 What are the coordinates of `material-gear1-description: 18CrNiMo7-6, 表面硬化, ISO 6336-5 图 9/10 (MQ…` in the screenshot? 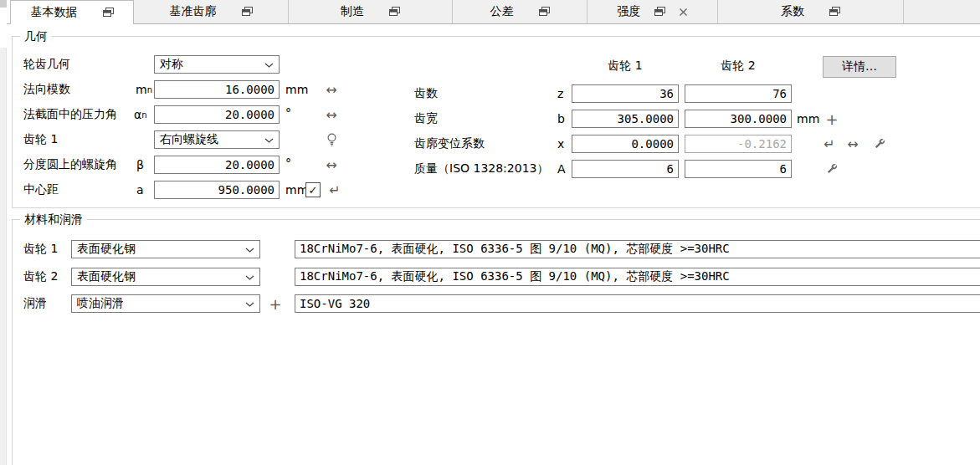 It's located at (638, 249).